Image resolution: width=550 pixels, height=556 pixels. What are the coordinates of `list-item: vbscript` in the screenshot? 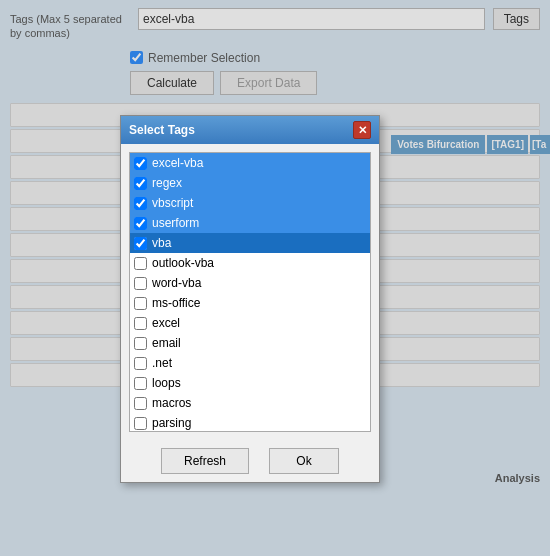 It's located at (250, 203).